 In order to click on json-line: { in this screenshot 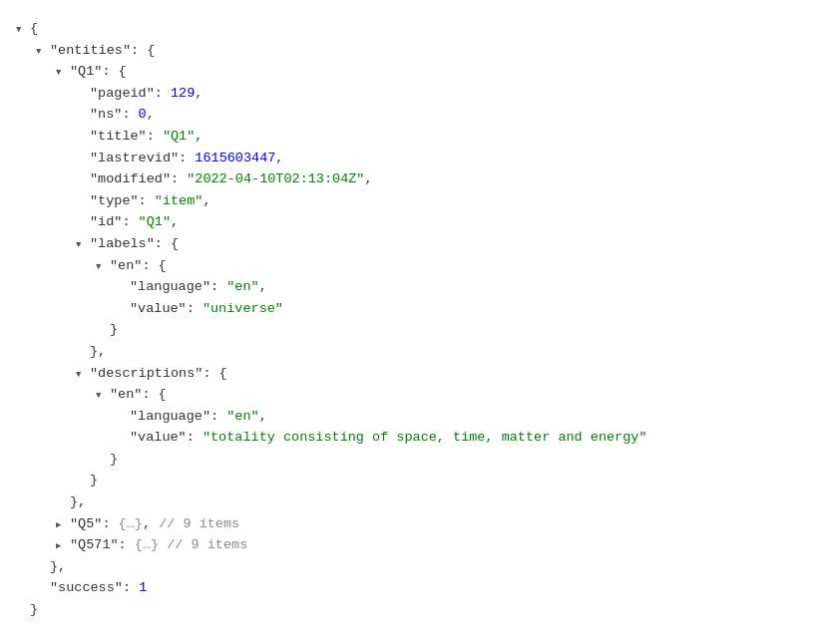, I will do `click(413, 29)`.